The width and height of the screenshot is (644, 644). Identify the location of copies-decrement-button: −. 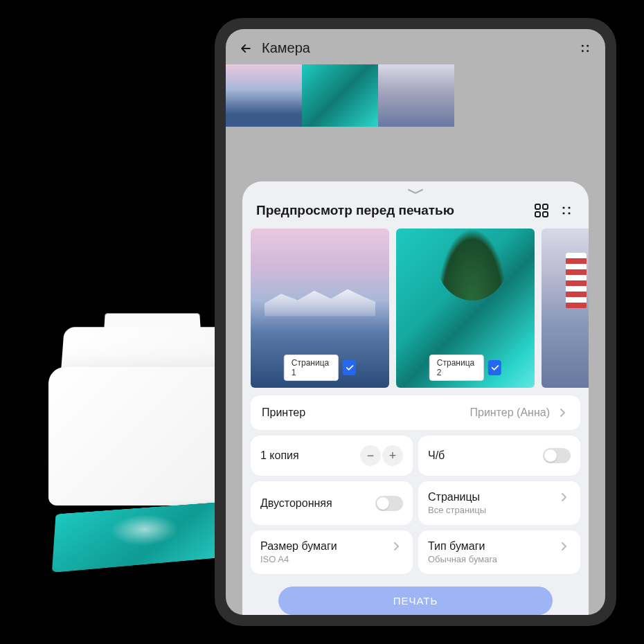
(370, 456).